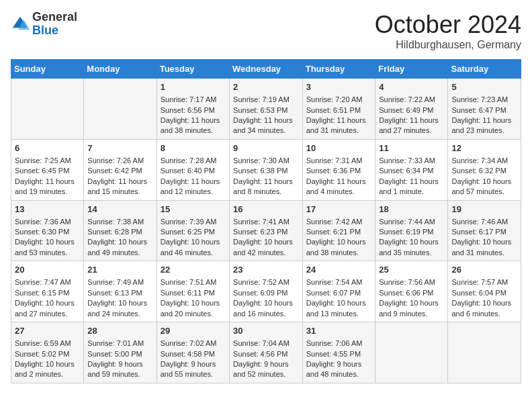 This screenshot has height=411, width=532. I want to click on header-sunday: Sunday, so click(48, 69).